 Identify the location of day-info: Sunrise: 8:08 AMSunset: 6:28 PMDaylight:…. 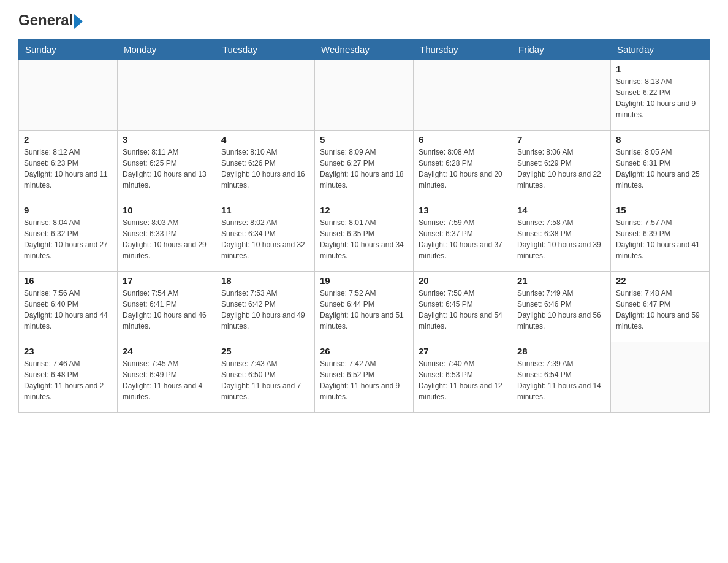
(463, 169).